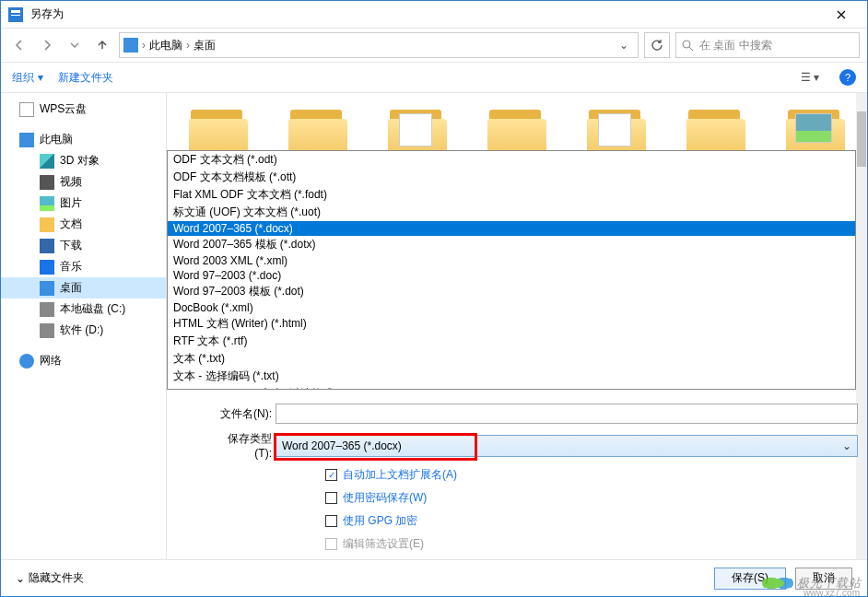  What do you see at coordinates (768, 45) in the screenshot?
I see `search-input: 在 桌面 中搜索` at bounding box center [768, 45].